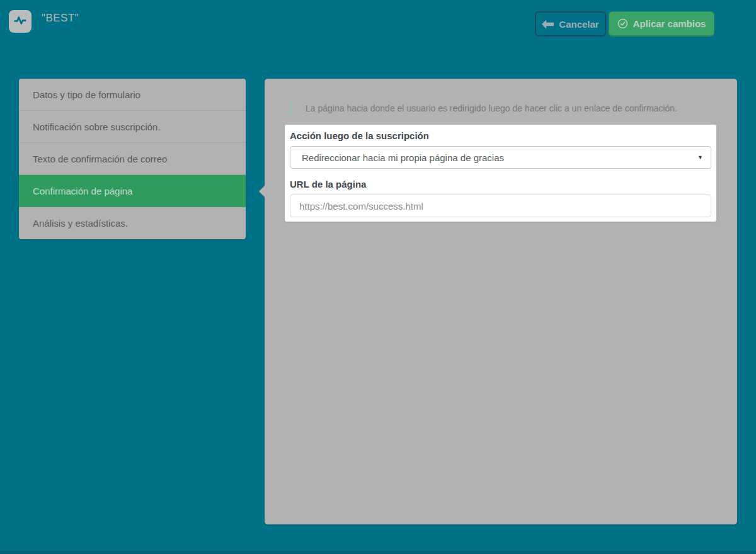 This screenshot has height=554, width=756. What do you see at coordinates (291, 108) in the screenshot?
I see `info-accent-bar` at bounding box center [291, 108].